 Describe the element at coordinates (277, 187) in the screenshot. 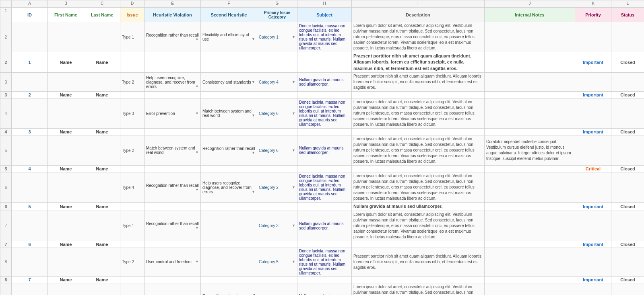

I see `cell-primary-issue-category: Category 2 ▼` at that location.